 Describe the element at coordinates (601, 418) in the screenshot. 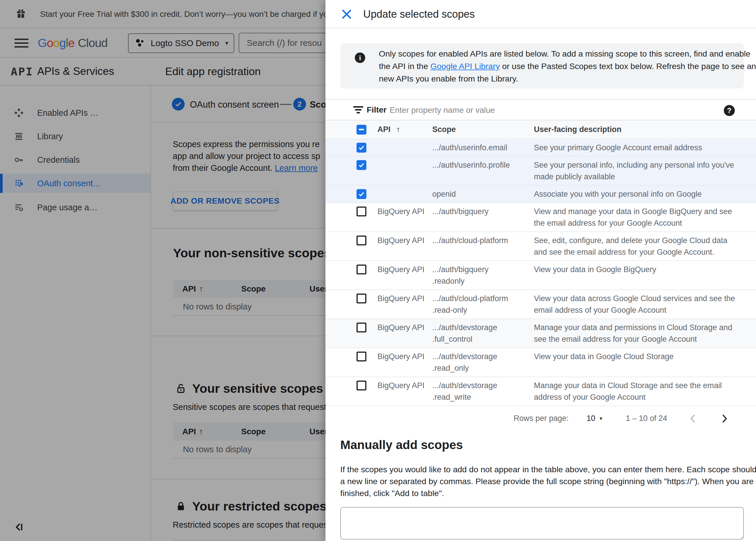

I see `chevron-down-icon: ▼` at that location.